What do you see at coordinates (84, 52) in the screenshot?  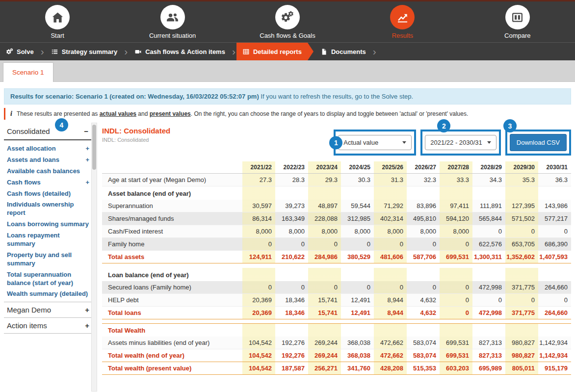 I see `crumb-strategy-summary: Strategy summary` at bounding box center [84, 52].